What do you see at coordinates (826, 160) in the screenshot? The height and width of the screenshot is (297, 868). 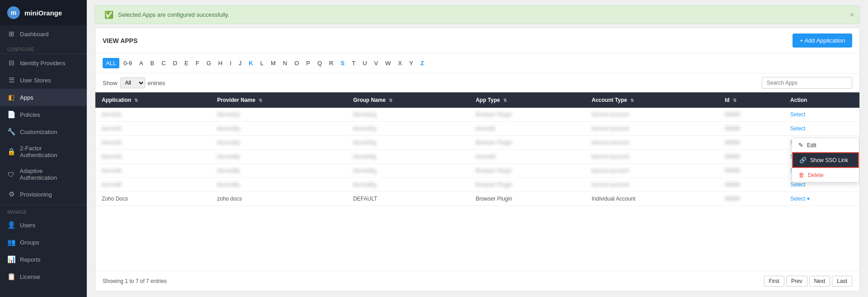 I see `dropdown-item-show-sso: 🔗Show SSO Link` at bounding box center [826, 160].